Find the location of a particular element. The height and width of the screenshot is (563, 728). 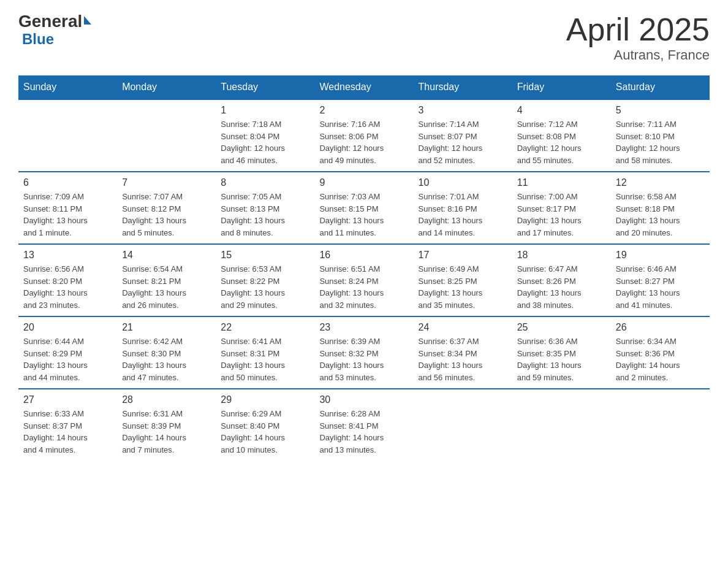

table-row: 29Sunrise: 6:29 AMSunset: 8:40 PMDayligh… is located at coordinates (265, 424).